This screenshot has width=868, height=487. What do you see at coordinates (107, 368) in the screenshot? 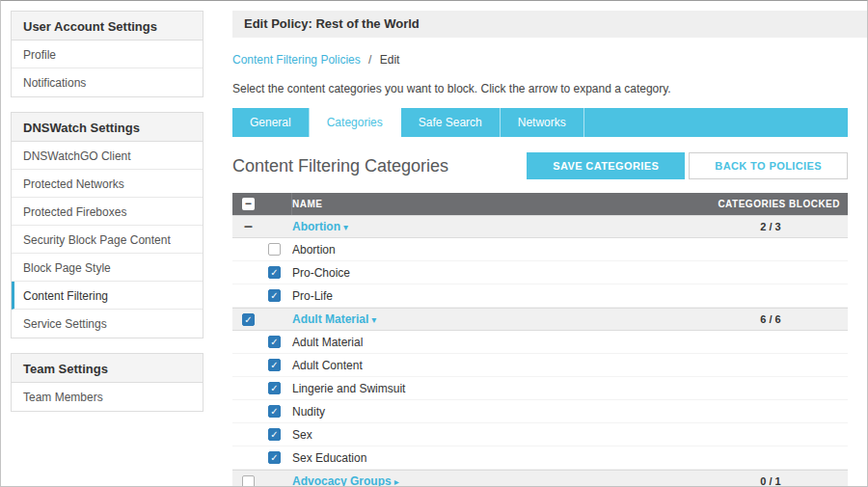
I see `sidebar-section-title: Team Settings` at bounding box center [107, 368].